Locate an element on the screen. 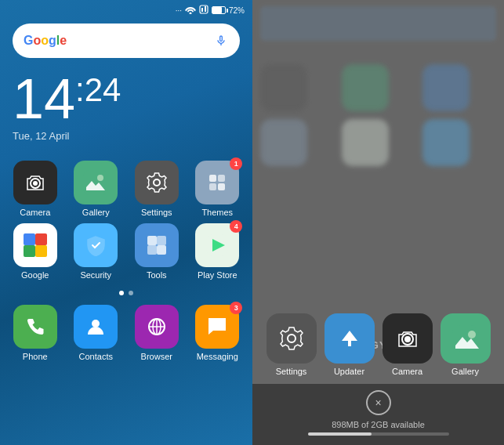 This screenshot has height=445, width=504. gallery-label: Gallery is located at coordinates (96, 212).